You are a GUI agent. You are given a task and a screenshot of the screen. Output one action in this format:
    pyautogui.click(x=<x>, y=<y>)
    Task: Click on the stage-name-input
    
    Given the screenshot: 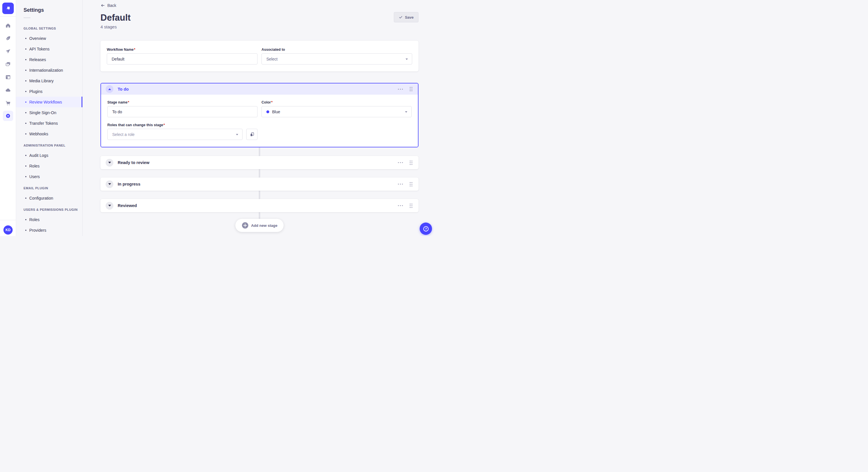 What is the action you would take?
    pyautogui.click(x=183, y=112)
    